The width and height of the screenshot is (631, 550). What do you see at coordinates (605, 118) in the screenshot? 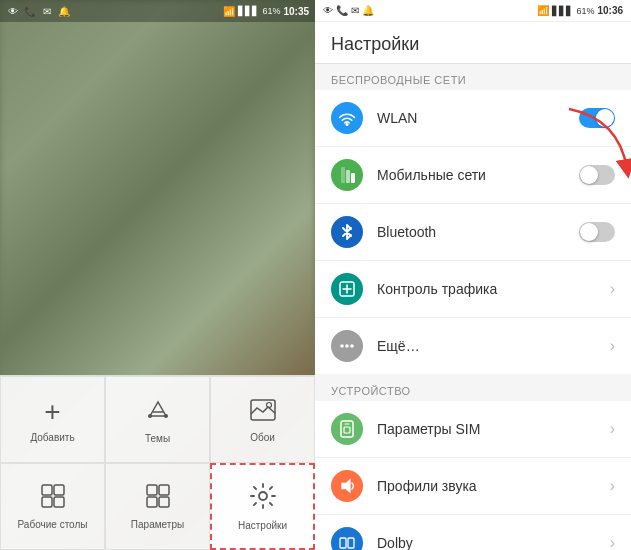
I see `wlan-toggle-knob` at bounding box center [605, 118].